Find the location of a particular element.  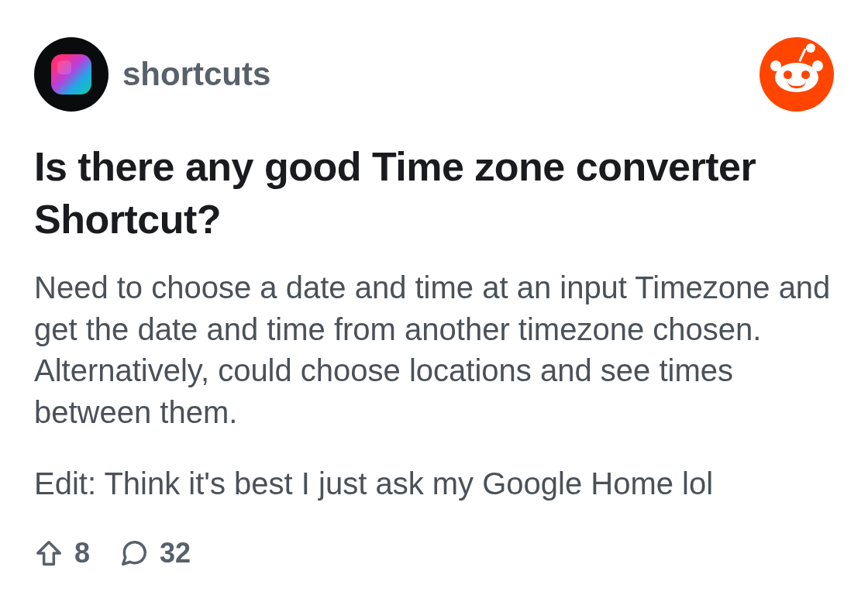

subreddit-name: shortcuts is located at coordinates (197, 74).